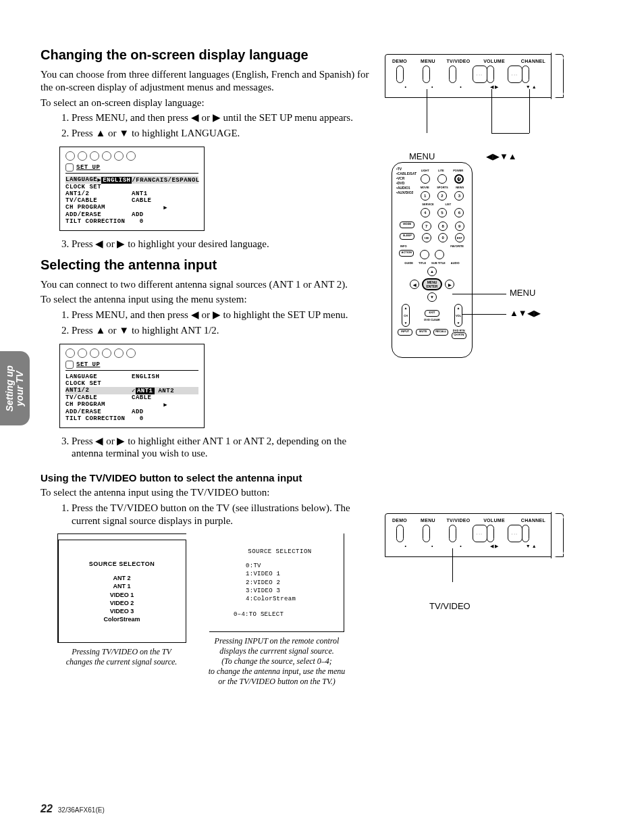  What do you see at coordinates (206, 493) in the screenshot?
I see `para-lead-3: To select the antenna input using the TV…` at bounding box center [206, 493].